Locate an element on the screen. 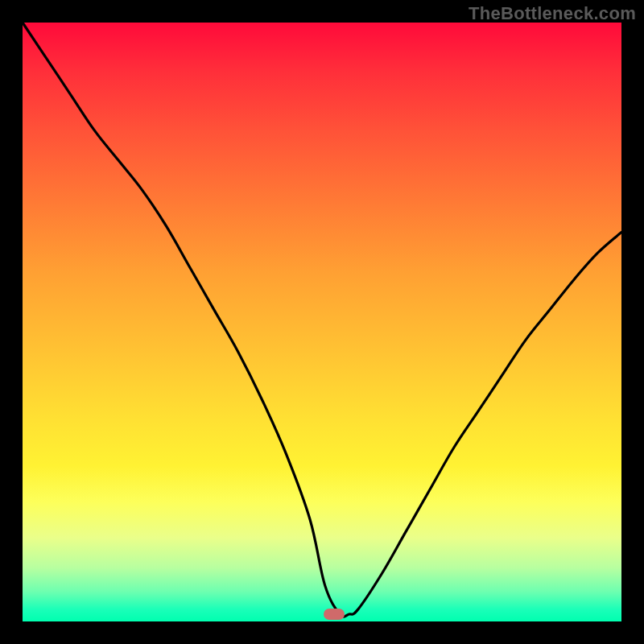  min-marker is located at coordinates (334, 614).